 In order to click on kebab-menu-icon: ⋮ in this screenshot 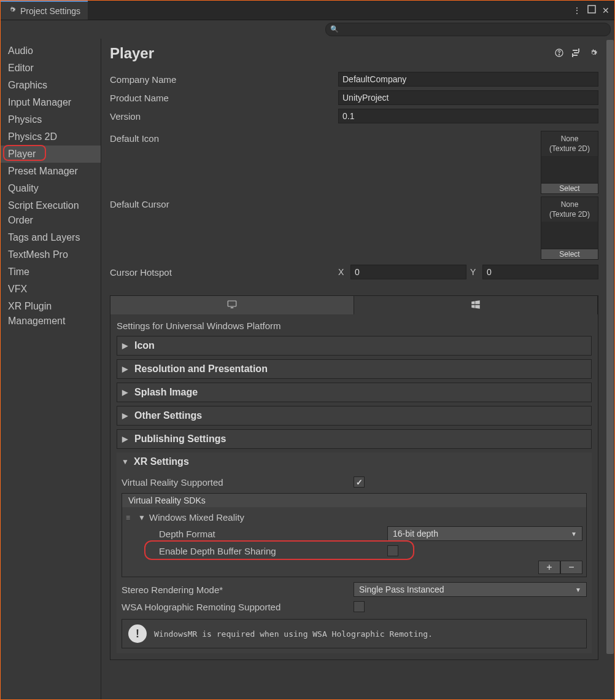, I will do `click(577, 10)`.